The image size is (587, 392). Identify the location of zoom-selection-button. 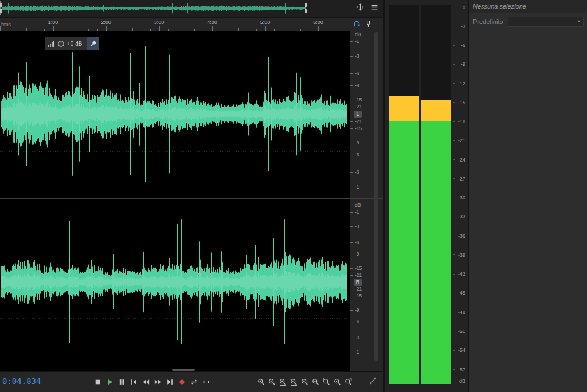
(337, 382).